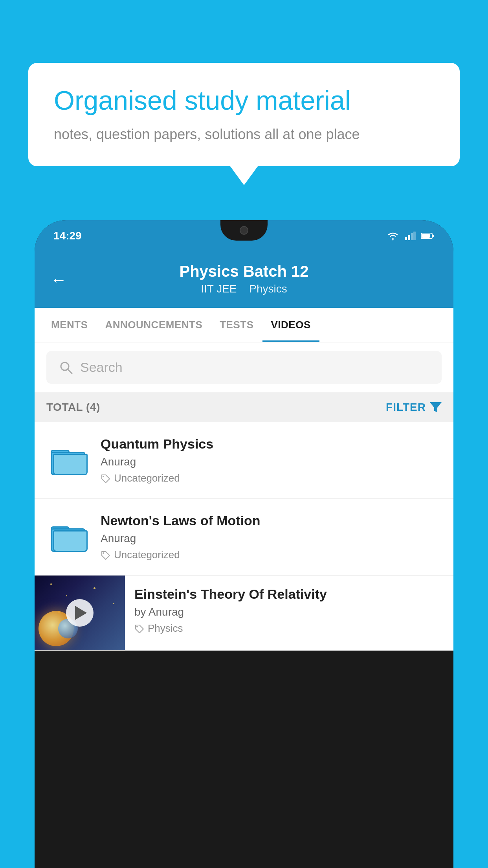 The height and width of the screenshot is (868, 488). Describe the element at coordinates (271, 460) in the screenshot. I see `video-info-1: Quantum Physics Anurag Uncategorized` at that location.